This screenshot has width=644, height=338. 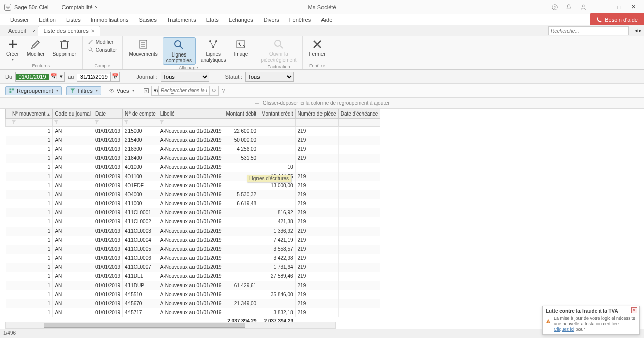 I want to click on table-row: 1AN01/01/2019445717A-Nouveaux au 01/01/2…, so click(x=193, y=313).